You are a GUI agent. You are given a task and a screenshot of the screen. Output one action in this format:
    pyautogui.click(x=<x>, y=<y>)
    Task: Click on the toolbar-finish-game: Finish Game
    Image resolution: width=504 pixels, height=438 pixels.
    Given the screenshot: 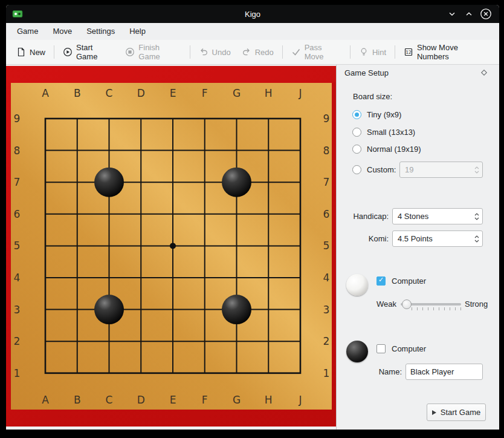 What is the action you would take?
    pyautogui.click(x=153, y=52)
    